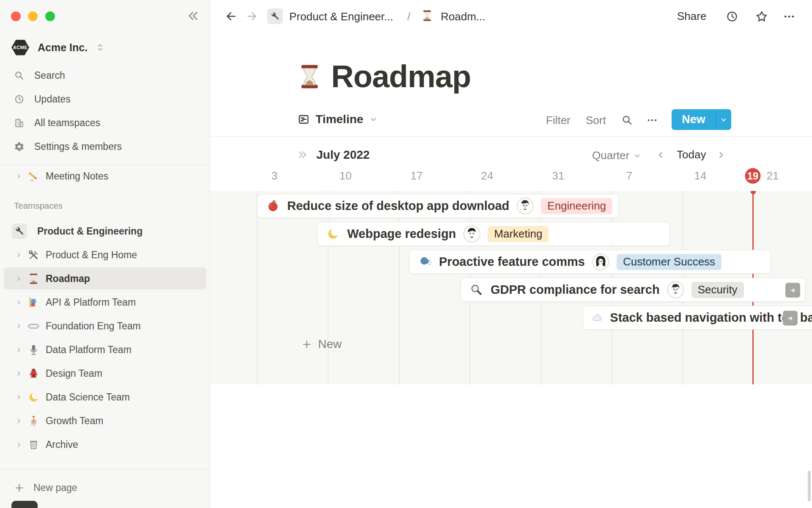 The width and height of the screenshot is (812, 508). I want to click on breadcrumb-item-first: Product & Engineer..., so click(341, 17).